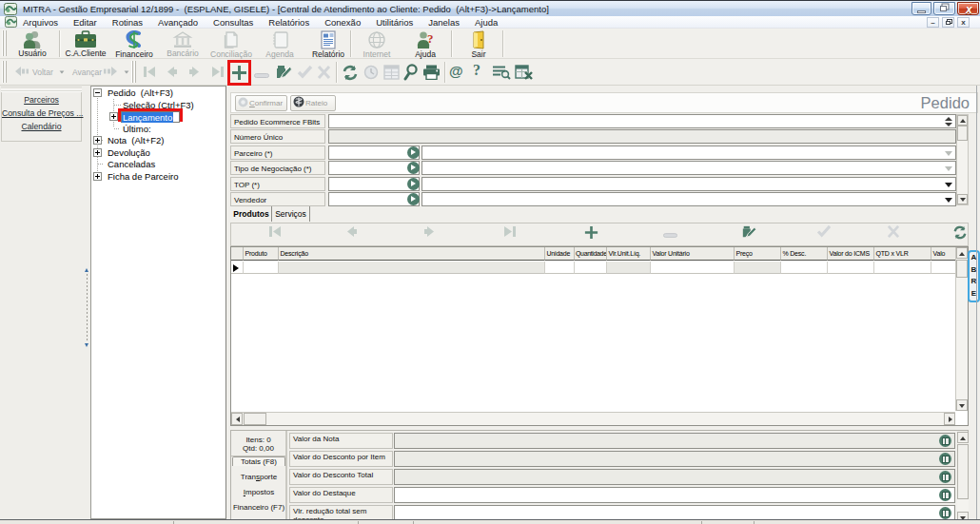 The width and height of the screenshot is (980, 524). I want to click on tree-collapse-icon, so click(97, 93).